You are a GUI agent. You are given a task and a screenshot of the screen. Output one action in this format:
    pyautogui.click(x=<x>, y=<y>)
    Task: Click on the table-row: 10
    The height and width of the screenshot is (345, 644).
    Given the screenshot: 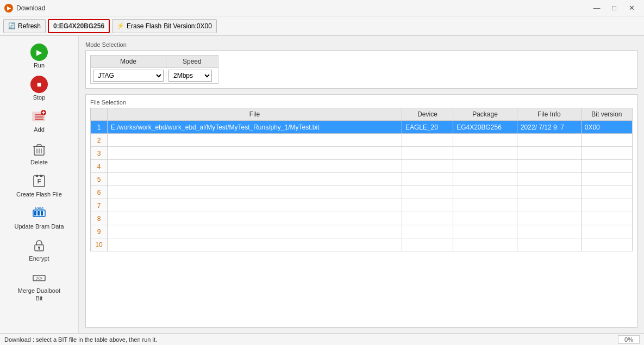 What is the action you would take?
    pyautogui.click(x=362, y=245)
    